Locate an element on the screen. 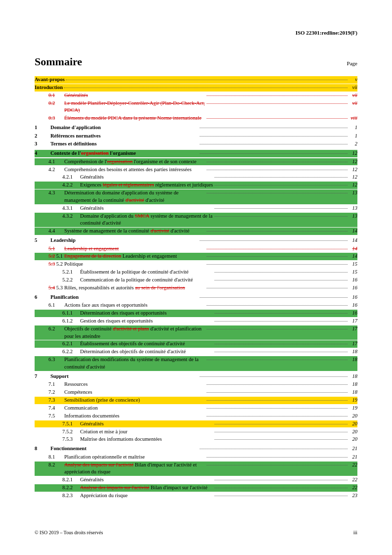  toc-5: 5 Leadership 14 is located at coordinates (196, 240).